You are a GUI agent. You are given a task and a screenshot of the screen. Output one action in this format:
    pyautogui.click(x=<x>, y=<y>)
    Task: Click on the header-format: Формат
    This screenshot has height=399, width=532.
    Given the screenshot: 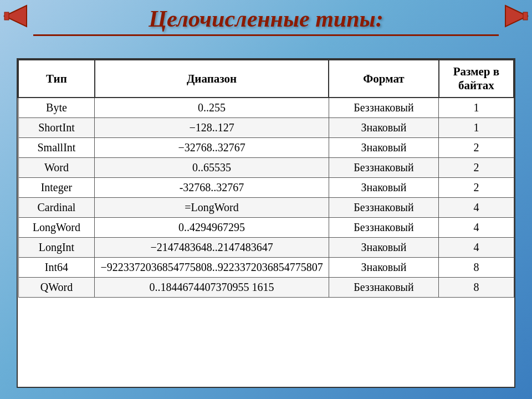 What is the action you would take?
    pyautogui.click(x=383, y=79)
    